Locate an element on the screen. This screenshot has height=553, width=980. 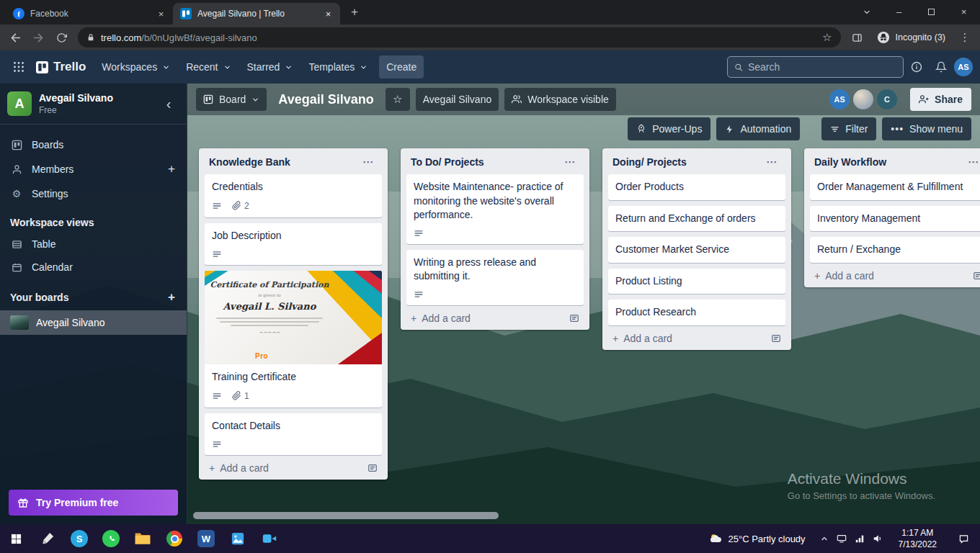
filter-button: Filter is located at coordinates (849, 129).